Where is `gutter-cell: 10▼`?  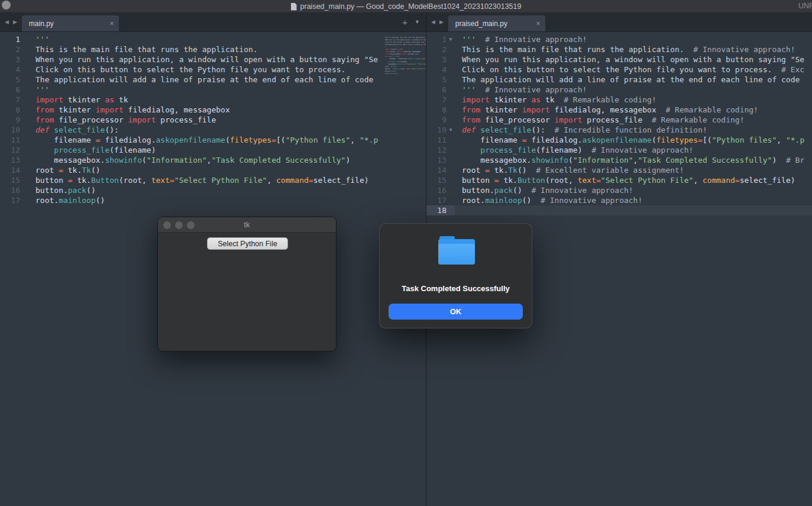 gutter-cell: 10▼ is located at coordinates (441, 130).